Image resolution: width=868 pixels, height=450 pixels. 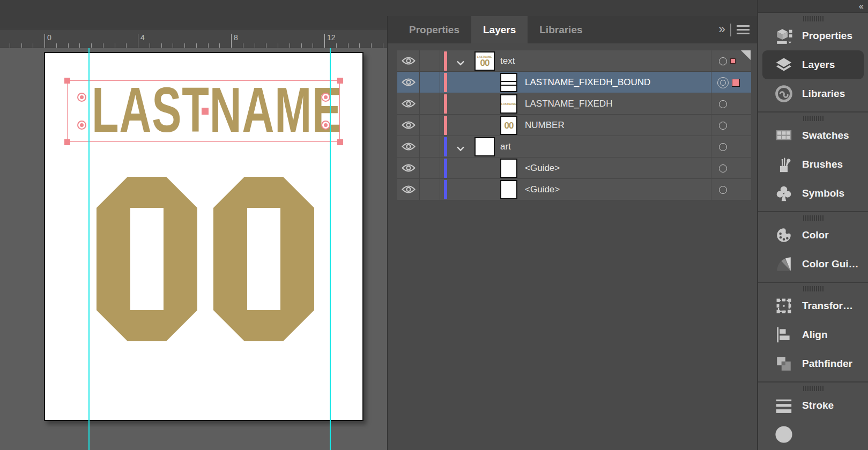 I want to click on panel-corner-triangle, so click(x=746, y=55).